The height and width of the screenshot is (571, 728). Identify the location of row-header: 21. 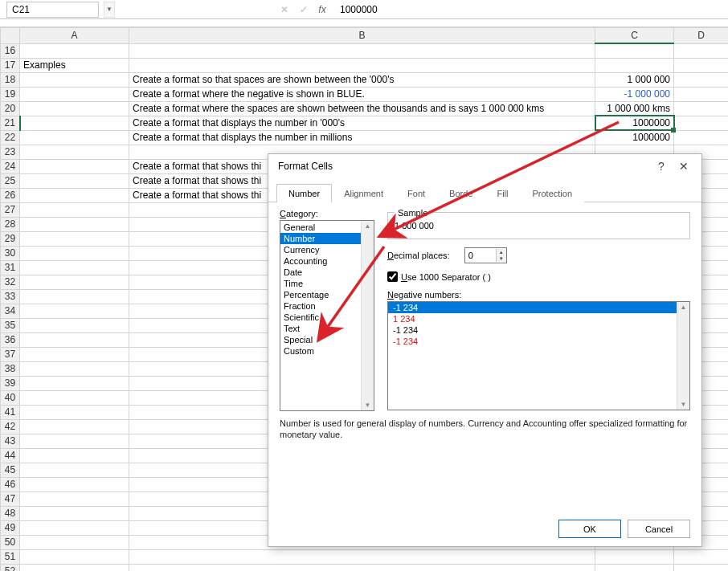
(10, 123).